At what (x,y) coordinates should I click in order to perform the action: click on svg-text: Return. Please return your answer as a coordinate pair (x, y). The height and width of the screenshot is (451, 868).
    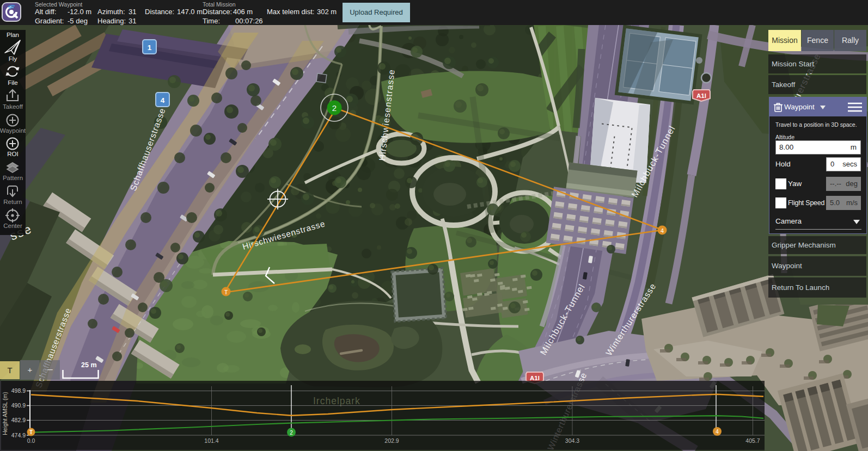
    Looking at the image, I should click on (13, 202).